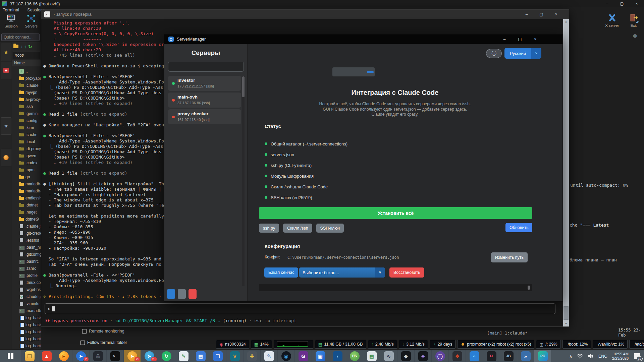 The image size is (644, 362). What do you see at coordinates (26, 121) in the screenshot?
I see `file-row-.config: .config` at bounding box center [26, 121].